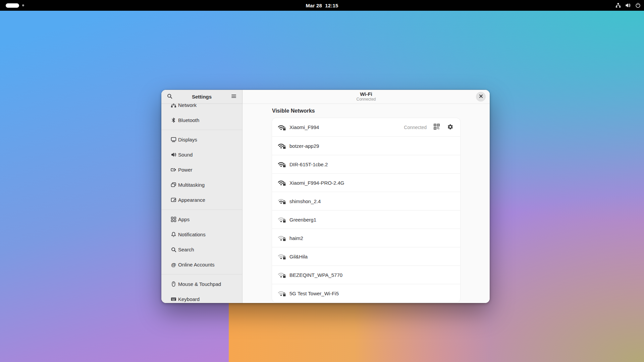 The width and height of the screenshot is (644, 362). Describe the element at coordinates (366, 164) in the screenshot. I see `wifi-network-row: DIR-615T-1cbe.2` at that location.